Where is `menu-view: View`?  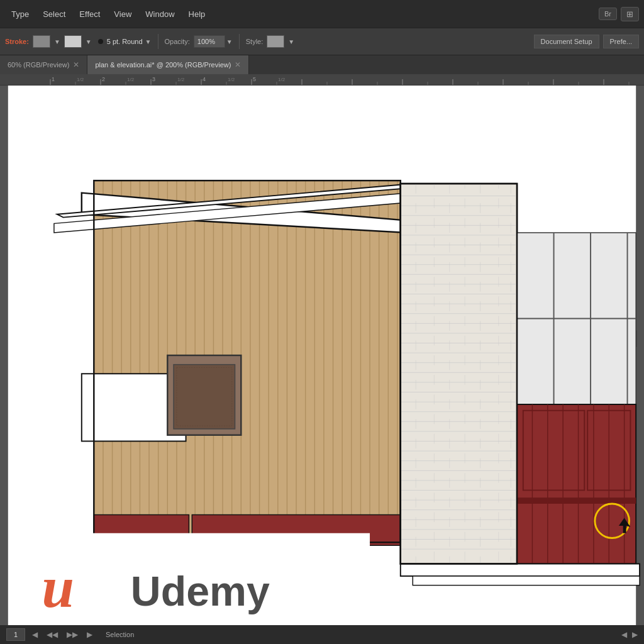 menu-view: View is located at coordinates (123, 14).